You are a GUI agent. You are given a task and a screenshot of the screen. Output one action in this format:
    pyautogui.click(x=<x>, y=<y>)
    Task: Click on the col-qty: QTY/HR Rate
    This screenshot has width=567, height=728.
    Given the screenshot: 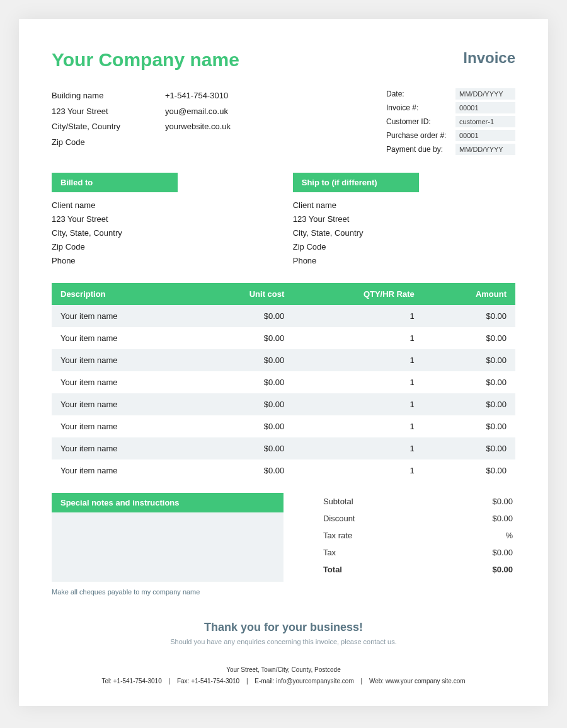 What is the action you would take?
    pyautogui.click(x=358, y=294)
    